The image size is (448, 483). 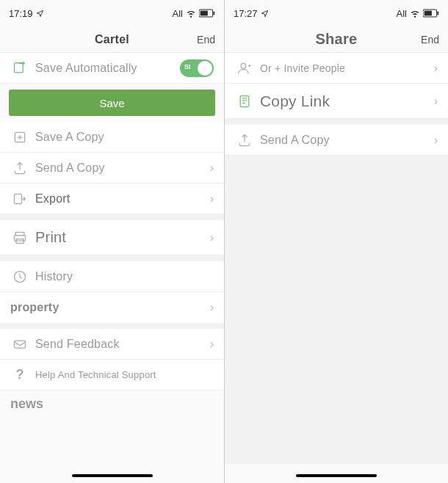 I want to click on history-row: History, so click(x=112, y=277).